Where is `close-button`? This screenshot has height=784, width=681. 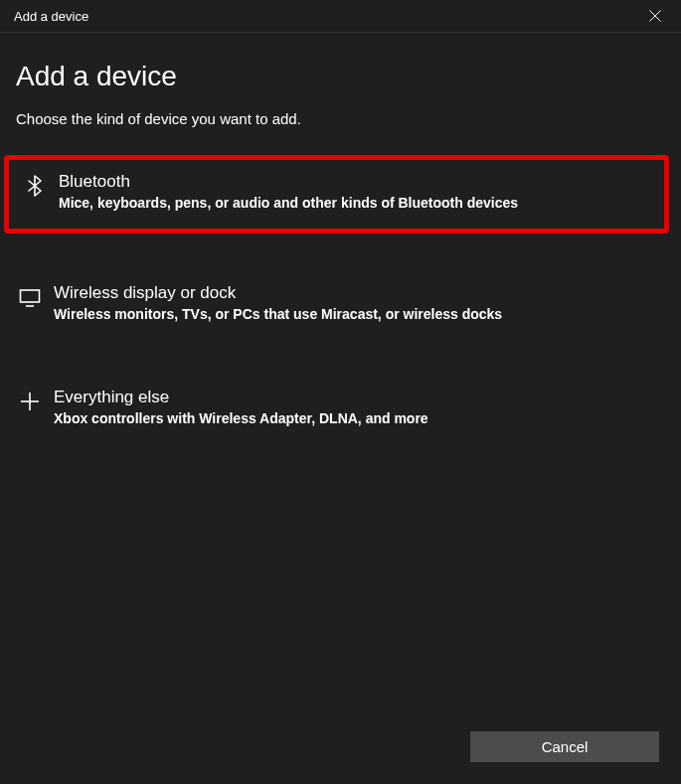
close-button is located at coordinates (655, 16).